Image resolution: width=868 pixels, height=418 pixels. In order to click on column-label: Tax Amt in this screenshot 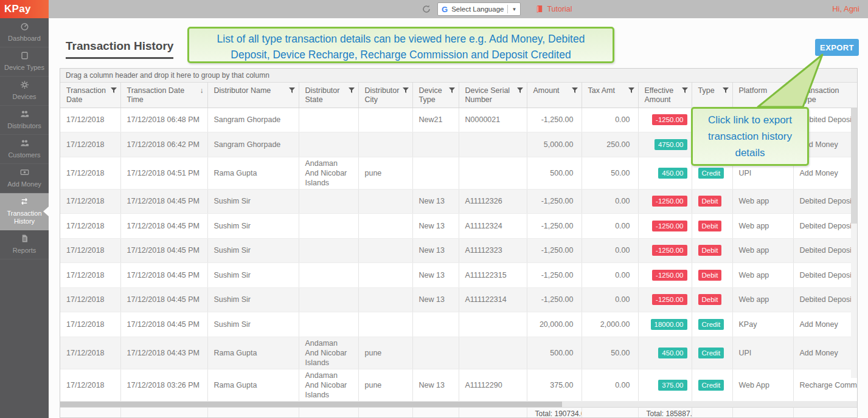, I will do `click(602, 91)`.